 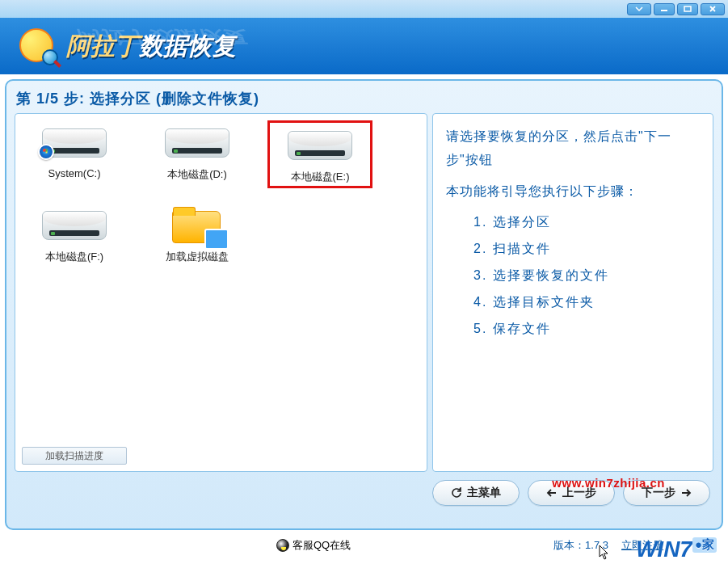 I want to click on drive-label: 加载虚拟磁盘, so click(x=197, y=257).